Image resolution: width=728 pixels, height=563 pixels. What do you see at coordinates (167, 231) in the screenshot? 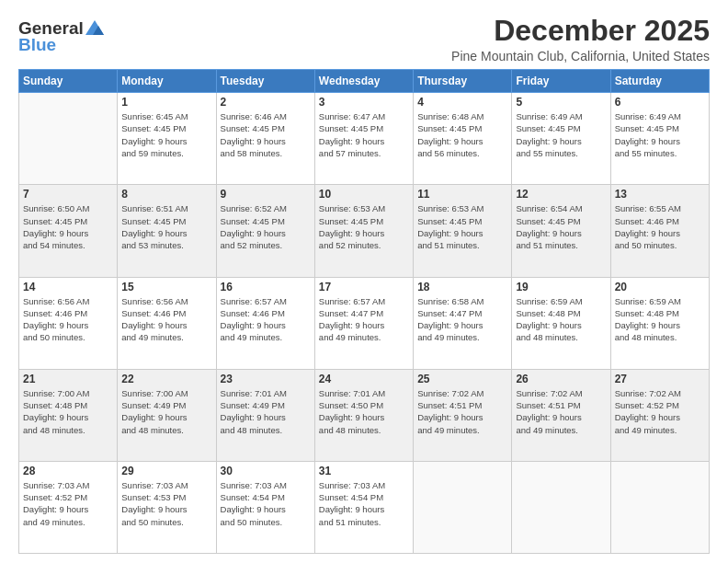
I see `calendar-cell: 8Sunrise: 6:51 AM Sunset: 4:45 PM Daylig…` at bounding box center [167, 231].